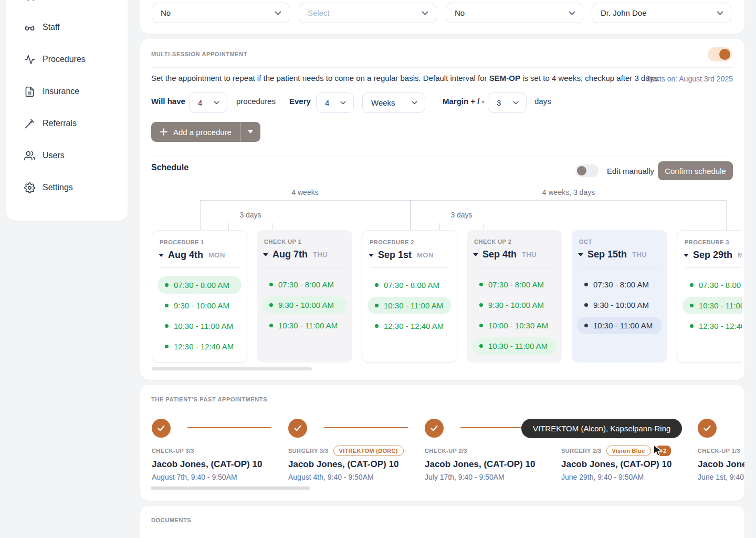 The width and height of the screenshot is (756, 538). What do you see at coordinates (29, 1) in the screenshot?
I see `cart-icon` at bounding box center [29, 1].